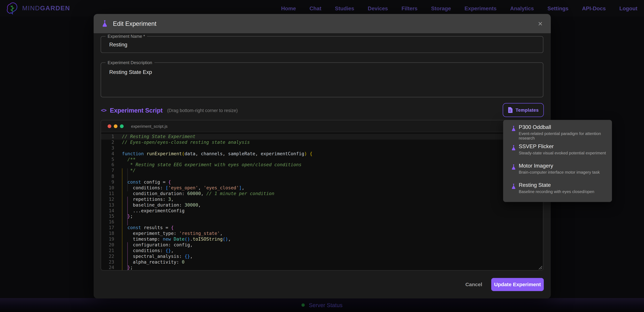 The image size is (644, 312). Describe the element at coordinates (322, 142) in the screenshot. I see `code-line: 2// Eyes-open/eyes-closed resting state …` at that location.